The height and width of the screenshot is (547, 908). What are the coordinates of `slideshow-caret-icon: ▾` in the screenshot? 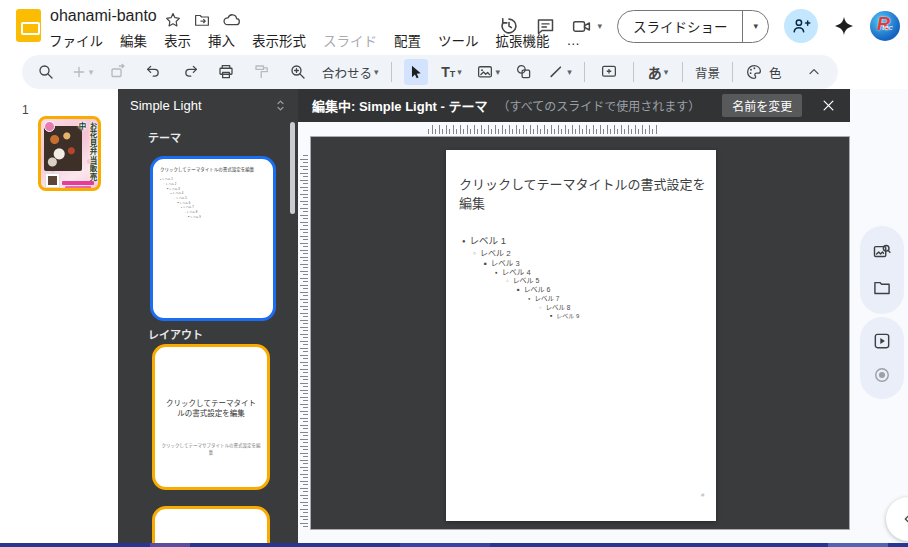 It's located at (755, 26).